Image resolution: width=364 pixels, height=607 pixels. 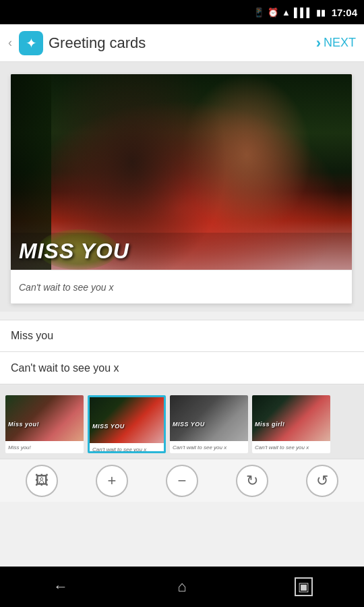 What do you see at coordinates (340, 43) in the screenshot?
I see `next-label: NEXT` at bounding box center [340, 43].